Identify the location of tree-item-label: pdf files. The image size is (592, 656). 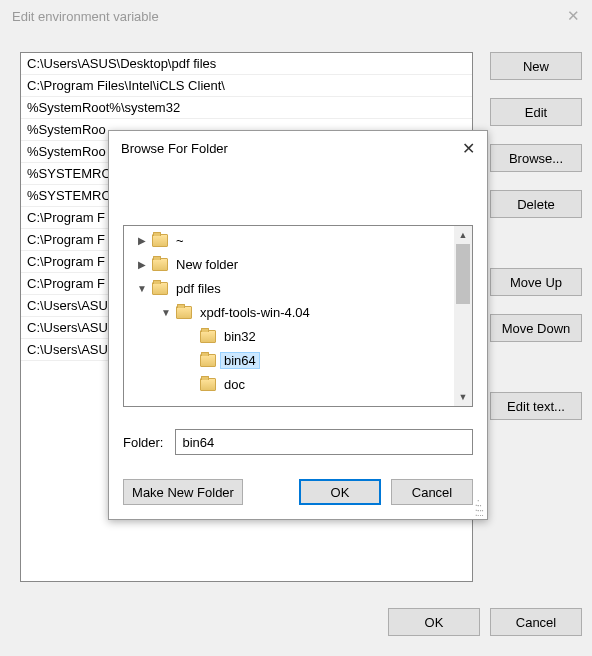
(198, 288).